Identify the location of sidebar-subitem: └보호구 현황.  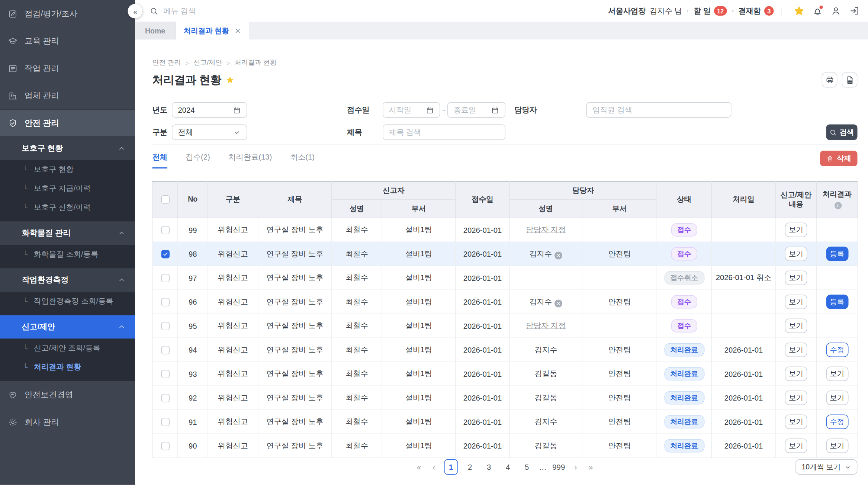
(68, 170).